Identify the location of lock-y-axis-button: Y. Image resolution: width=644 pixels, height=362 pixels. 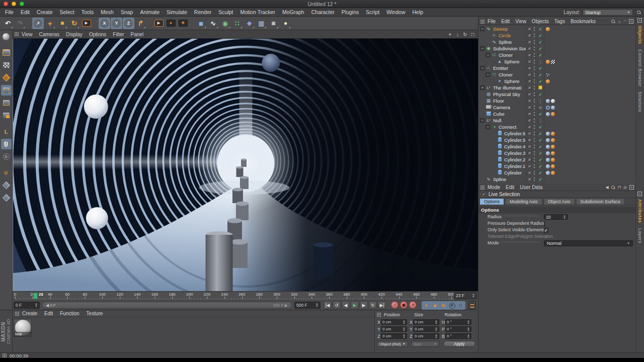
(117, 23).